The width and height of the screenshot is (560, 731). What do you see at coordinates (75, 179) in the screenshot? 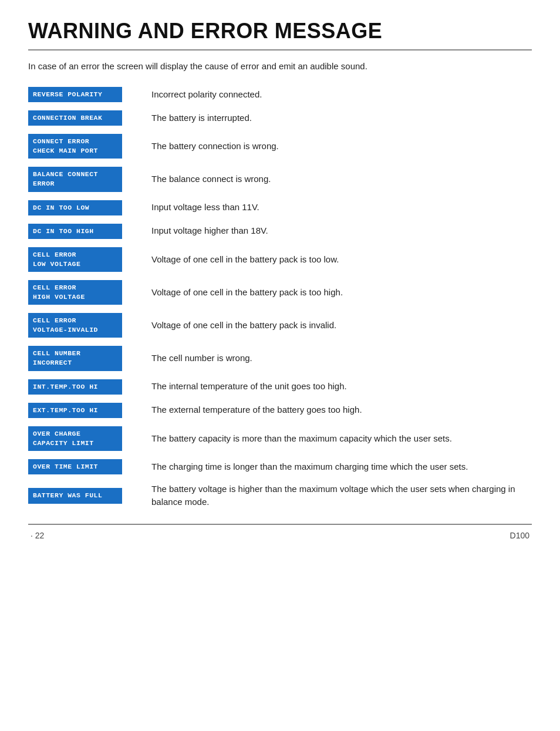
I see `error-badge: BALANCE CONNECT ERROR` at bounding box center [75, 179].